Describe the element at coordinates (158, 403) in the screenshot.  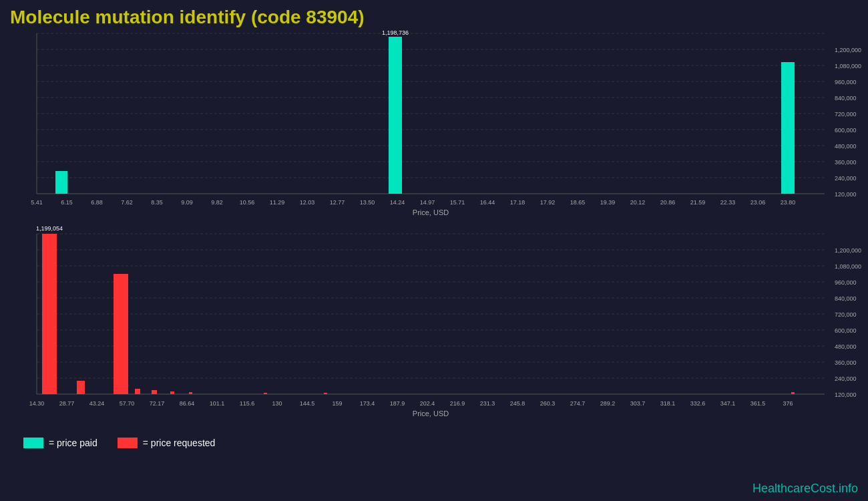
I see `svg-text: 72.17` at that location.